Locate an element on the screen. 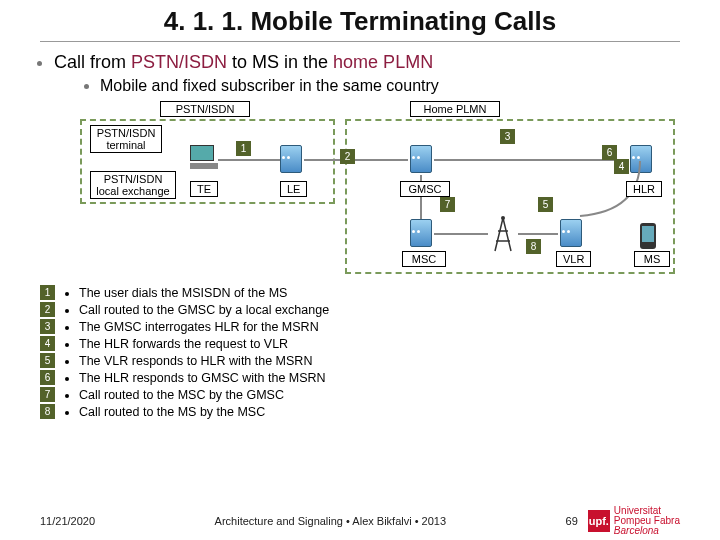  step-text-5: The VLR responds to HLR with the MSRN is located at coordinates (196, 361).